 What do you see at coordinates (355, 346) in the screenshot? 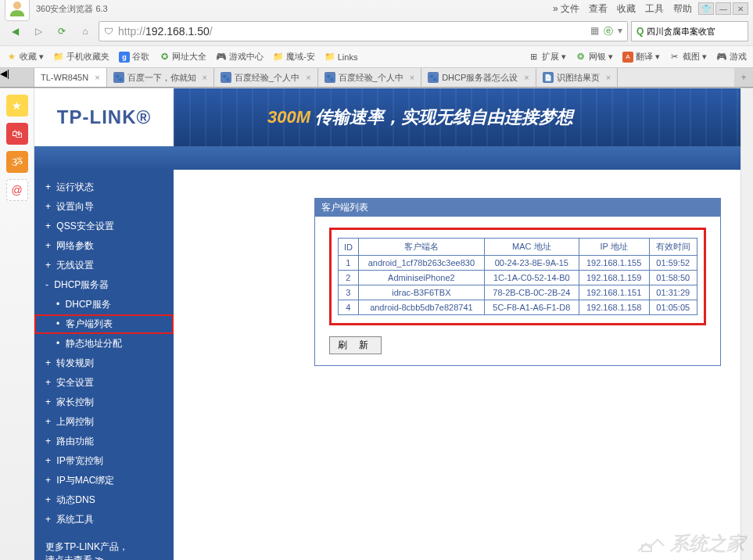
I see `refresh-button: 刷 新` at bounding box center [355, 346].